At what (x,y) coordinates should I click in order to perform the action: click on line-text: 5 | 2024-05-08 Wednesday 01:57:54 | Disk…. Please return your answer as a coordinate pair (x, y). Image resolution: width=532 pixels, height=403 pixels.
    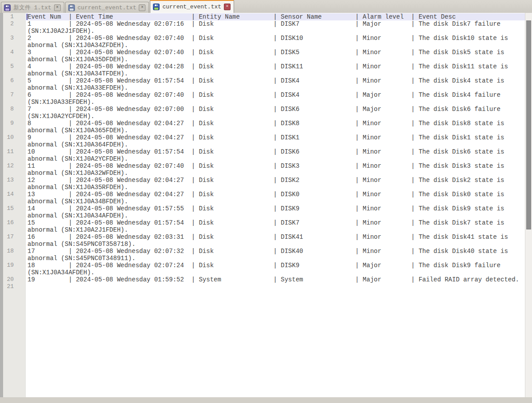
    Looking at the image, I should click on (266, 81).